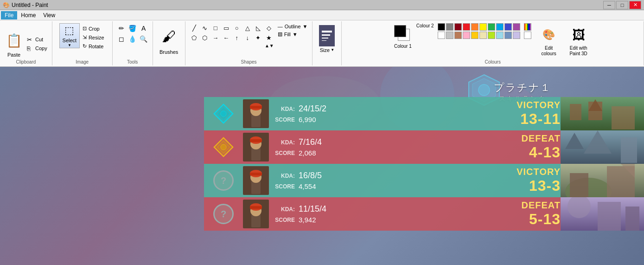 The image size is (644, 265). Describe the element at coordinates (403, 34) in the screenshot. I see `colour-boxes` at that location.